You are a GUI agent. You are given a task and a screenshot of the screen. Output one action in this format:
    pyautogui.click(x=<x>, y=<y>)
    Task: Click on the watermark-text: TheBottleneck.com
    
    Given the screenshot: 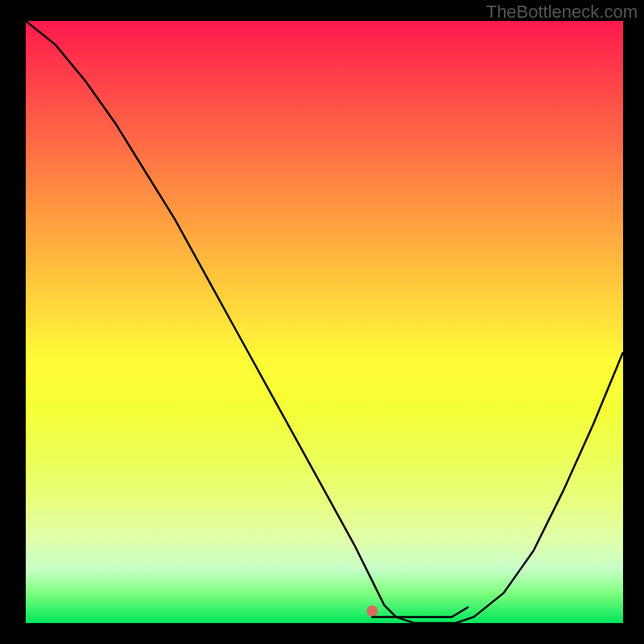 What is the action you would take?
    pyautogui.click(x=562, y=12)
    